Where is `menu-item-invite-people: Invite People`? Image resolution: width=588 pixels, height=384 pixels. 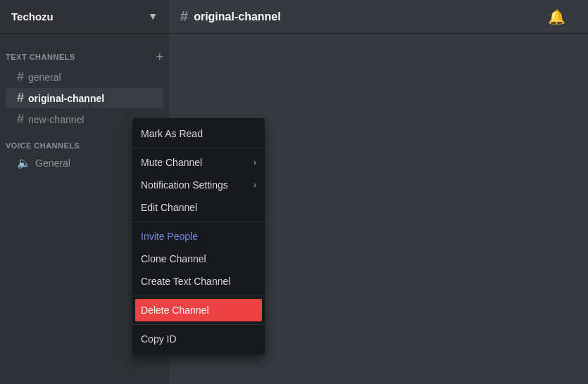
menu-item-invite-people: Invite People is located at coordinates (199, 236).